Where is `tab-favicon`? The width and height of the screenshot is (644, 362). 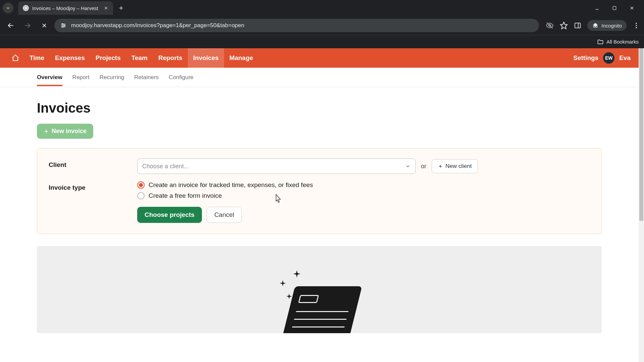
tab-favicon is located at coordinates (26, 8).